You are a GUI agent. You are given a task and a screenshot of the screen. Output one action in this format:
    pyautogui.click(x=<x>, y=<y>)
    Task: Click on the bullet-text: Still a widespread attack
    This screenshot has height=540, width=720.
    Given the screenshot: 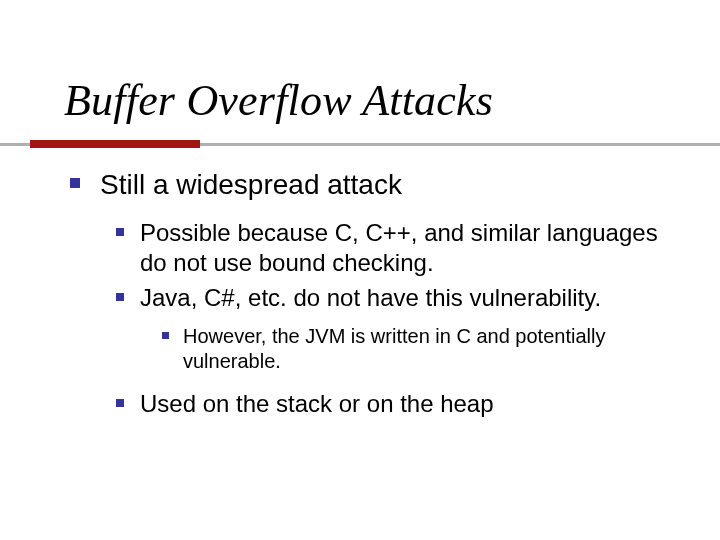 What is the action you would take?
    pyautogui.click(x=251, y=185)
    